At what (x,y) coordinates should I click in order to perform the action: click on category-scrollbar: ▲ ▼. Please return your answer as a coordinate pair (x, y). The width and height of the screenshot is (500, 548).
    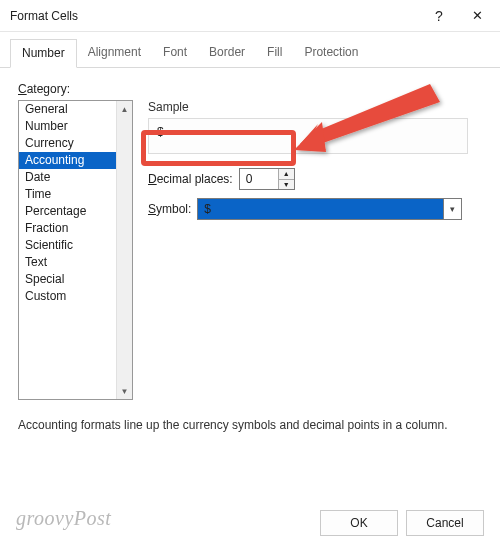
    Looking at the image, I should click on (124, 250).